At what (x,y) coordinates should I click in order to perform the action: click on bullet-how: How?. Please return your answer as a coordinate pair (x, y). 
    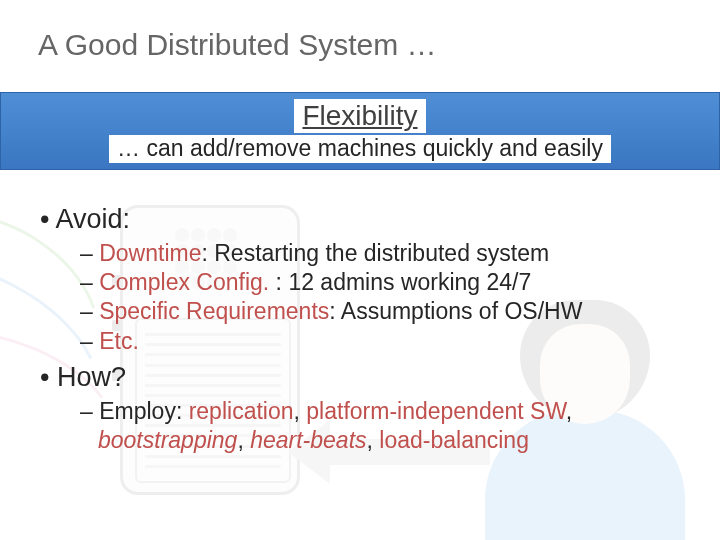
    Looking at the image, I should click on (365, 378).